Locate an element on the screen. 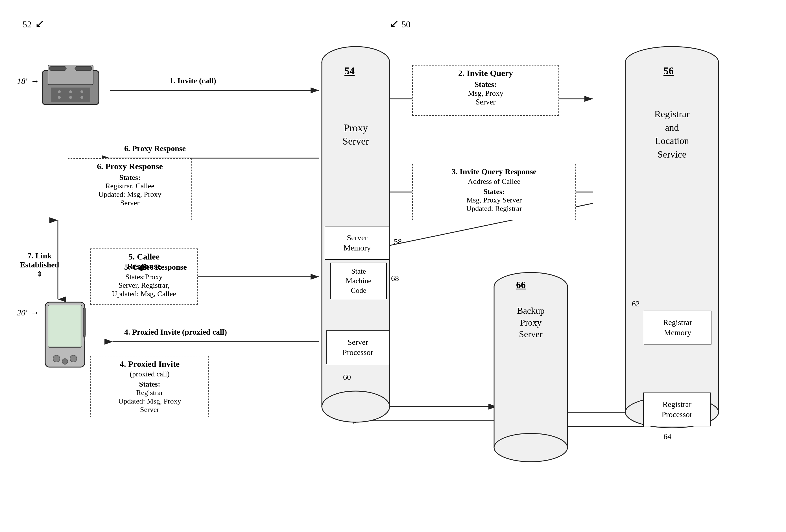  ref-20-label: 20' → is located at coordinates (28, 313).